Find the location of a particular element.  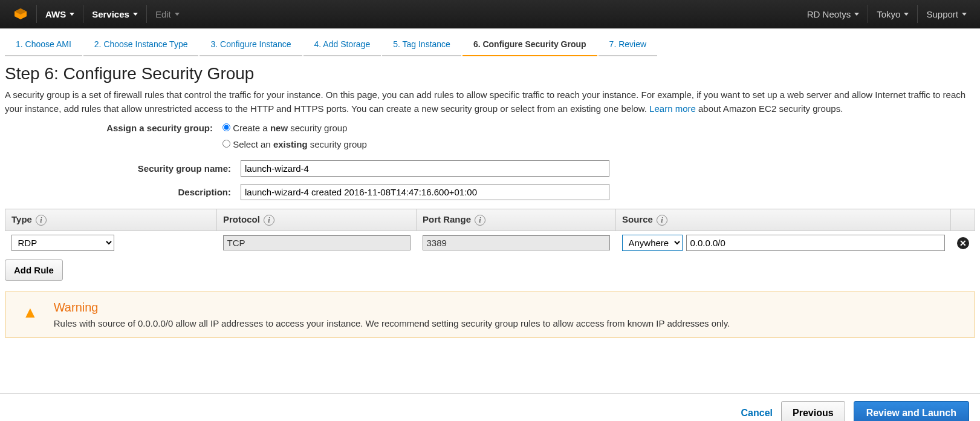

review-and-launch-label: Review and Launch is located at coordinates (912, 413).